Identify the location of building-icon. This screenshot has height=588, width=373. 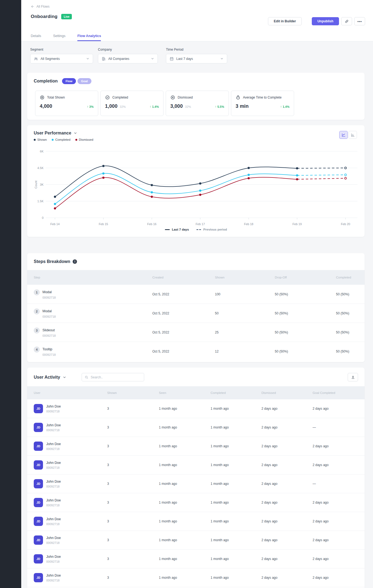
(104, 59).